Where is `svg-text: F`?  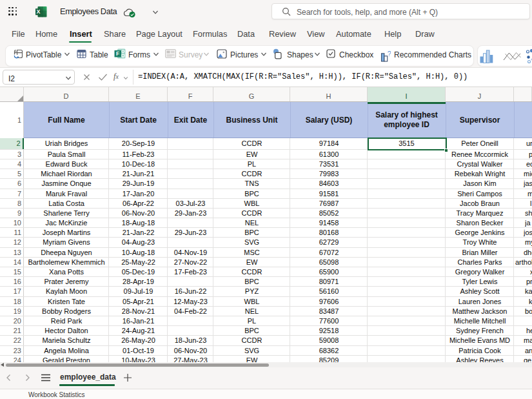
svg-text: F is located at coordinates (117, 54).